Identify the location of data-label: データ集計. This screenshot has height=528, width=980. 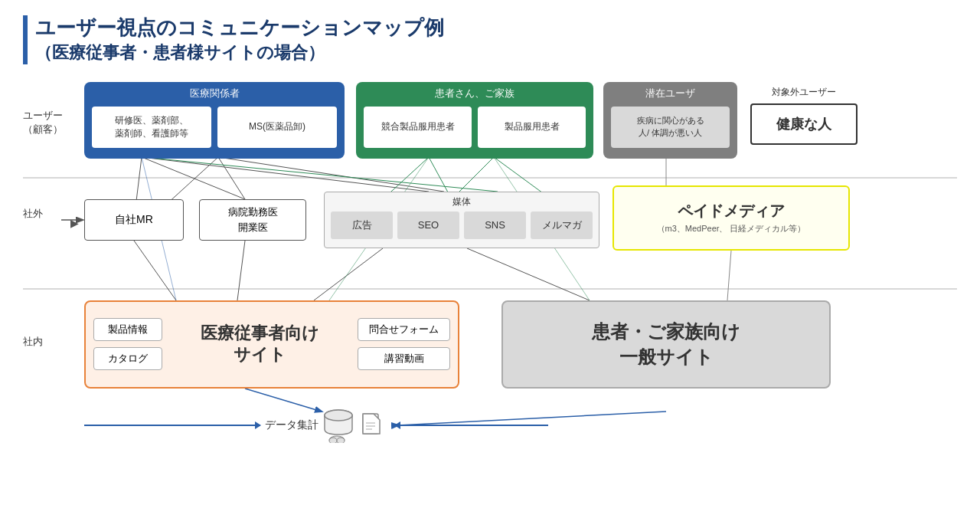
(292, 425).